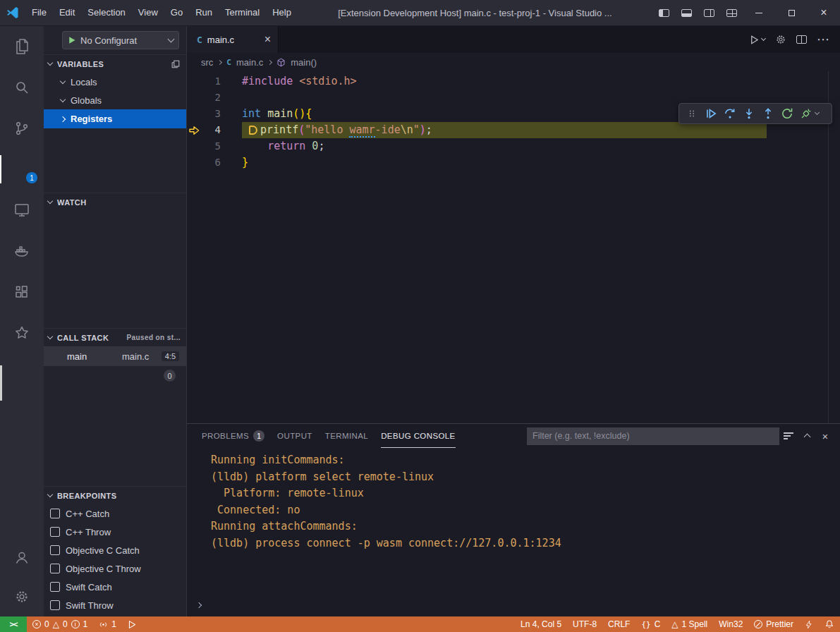  I want to click on toolbar-more-dropdown, so click(819, 114).